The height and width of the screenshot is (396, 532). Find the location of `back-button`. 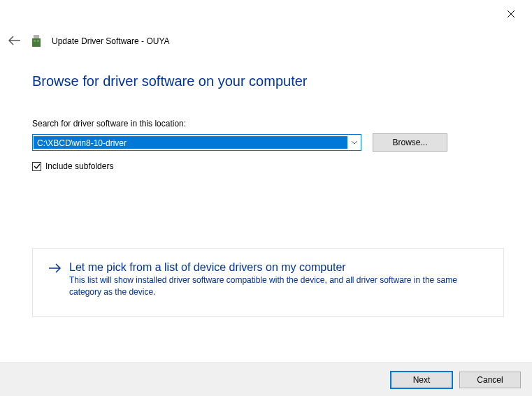

back-button is located at coordinates (15, 41).